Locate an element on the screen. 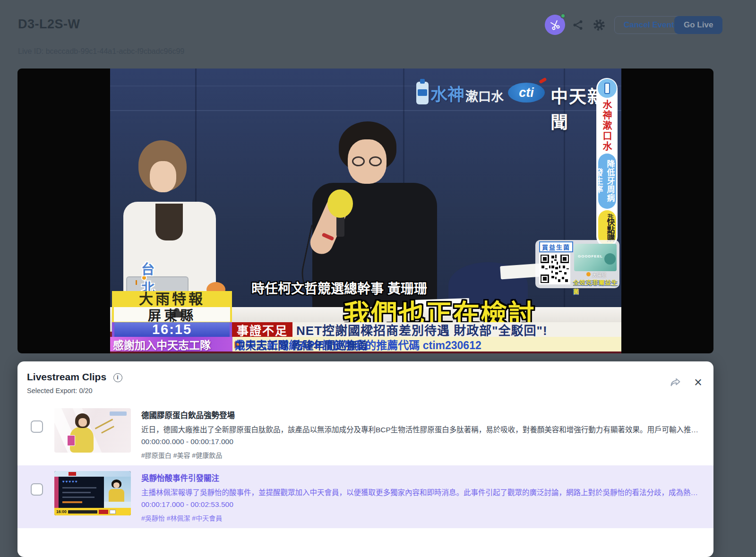  qr-label: 買益生菌 is located at coordinates (556, 247).